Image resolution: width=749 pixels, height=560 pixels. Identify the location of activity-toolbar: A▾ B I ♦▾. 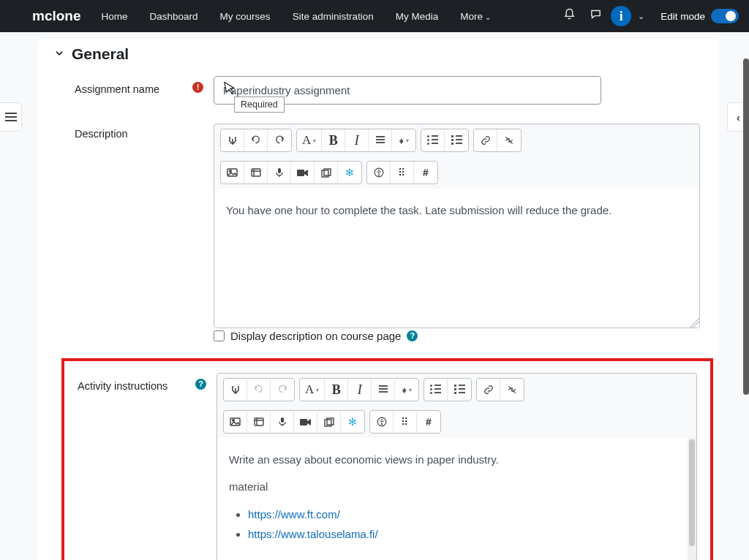
(456, 406).